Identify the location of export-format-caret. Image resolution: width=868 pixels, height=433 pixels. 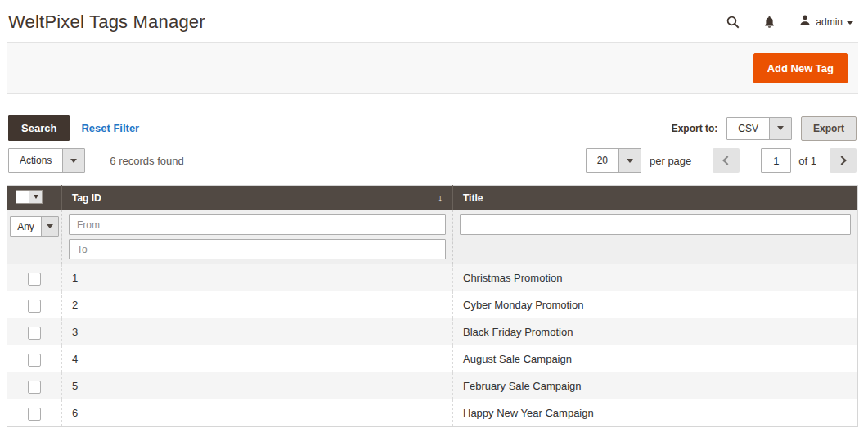
(780, 129).